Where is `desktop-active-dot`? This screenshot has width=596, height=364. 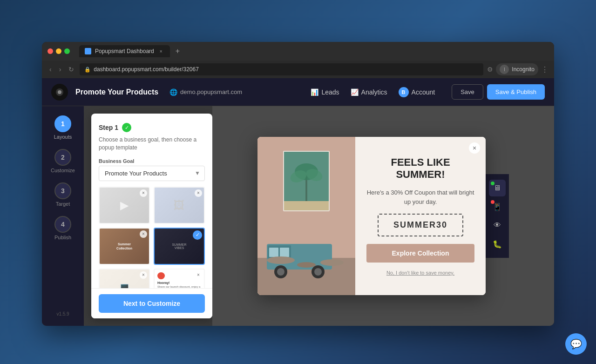
desktop-active-dot is located at coordinates (493, 183).